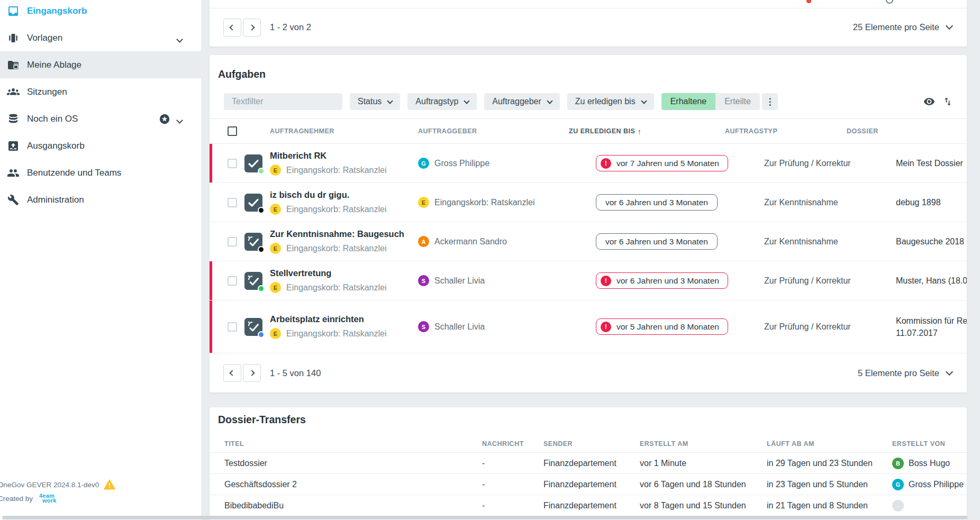 The image size is (980, 520). What do you see at coordinates (522, 102) in the screenshot?
I see `auftraggeber-filter-dropdown: Auftraggeber` at bounding box center [522, 102].